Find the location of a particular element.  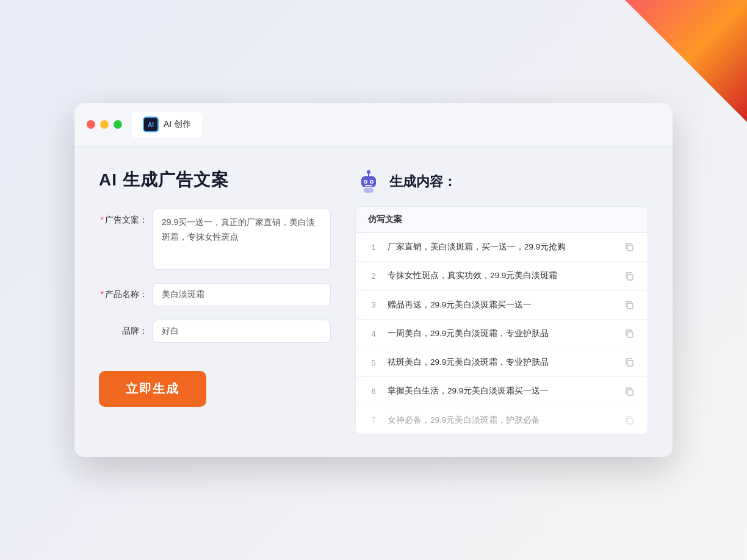

brand-input is located at coordinates (242, 331).